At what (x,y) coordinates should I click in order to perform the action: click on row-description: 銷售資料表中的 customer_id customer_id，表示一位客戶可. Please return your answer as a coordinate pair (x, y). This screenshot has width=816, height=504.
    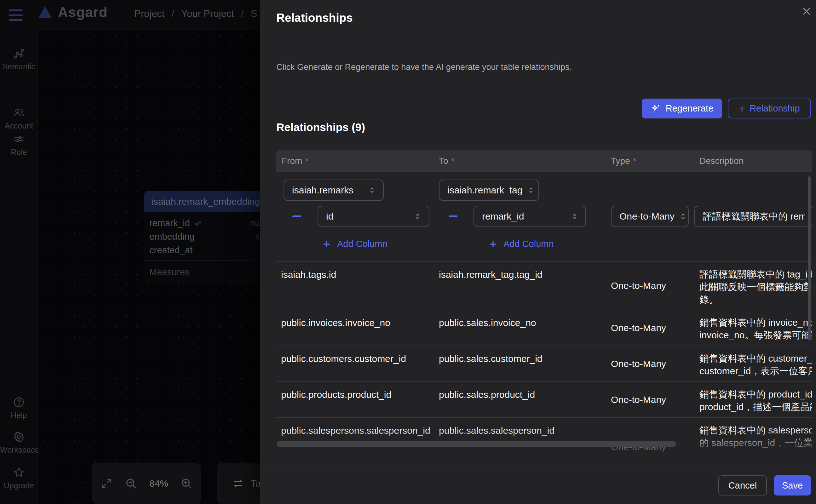
    Looking at the image, I should click on (756, 365).